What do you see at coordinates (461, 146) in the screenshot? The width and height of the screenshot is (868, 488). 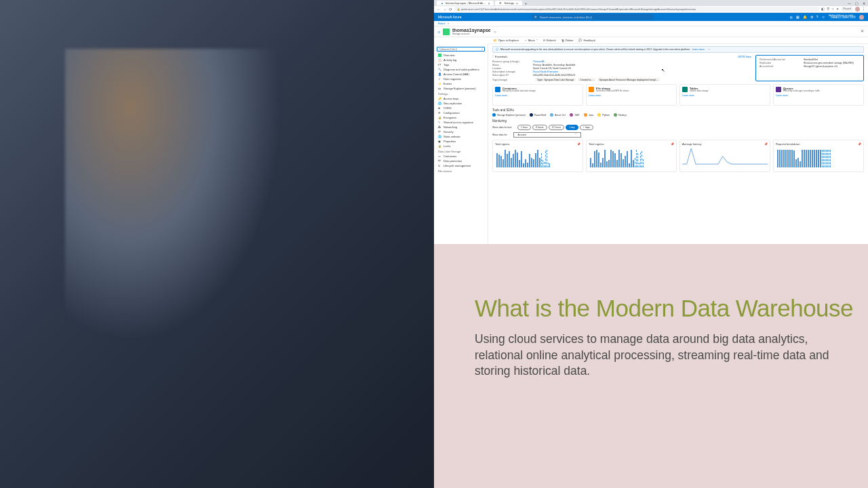 I see `sidebar-item-locks: 🔒Locks` at bounding box center [461, 146].